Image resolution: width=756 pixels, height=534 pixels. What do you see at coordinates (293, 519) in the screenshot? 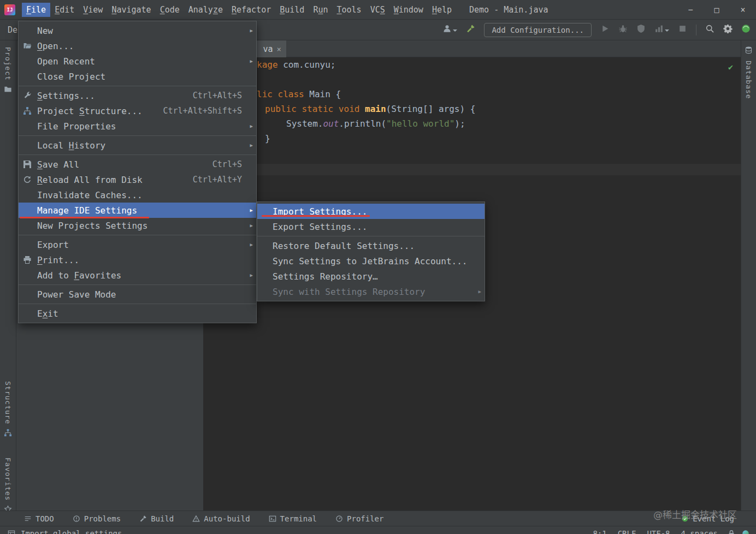
I see `toolwindow-button-terminal: Terminal` at bounding box center [293, 519].